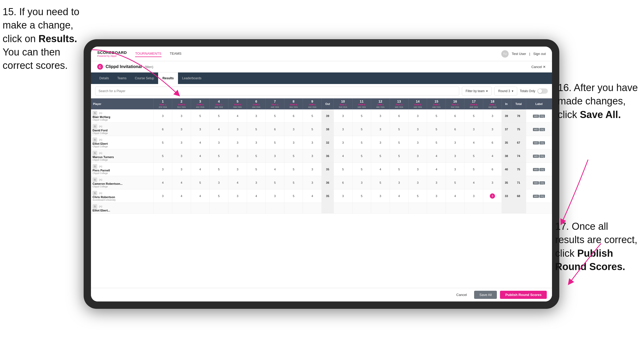 The height and width of the screenshot is (347, 644). I want to click on save-all-button: Save All, so click(486, 295).